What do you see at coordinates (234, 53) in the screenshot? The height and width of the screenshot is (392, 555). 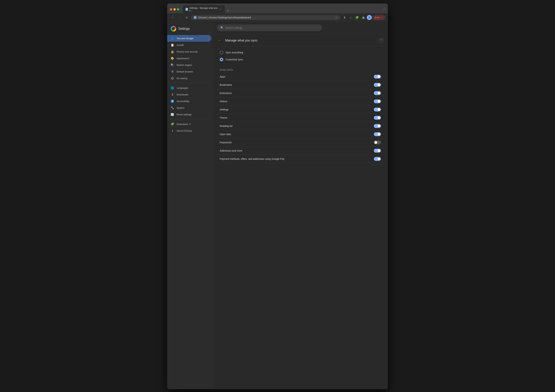 I see `sync-everything-label: Sync everything` at bounding box center [234, 53].